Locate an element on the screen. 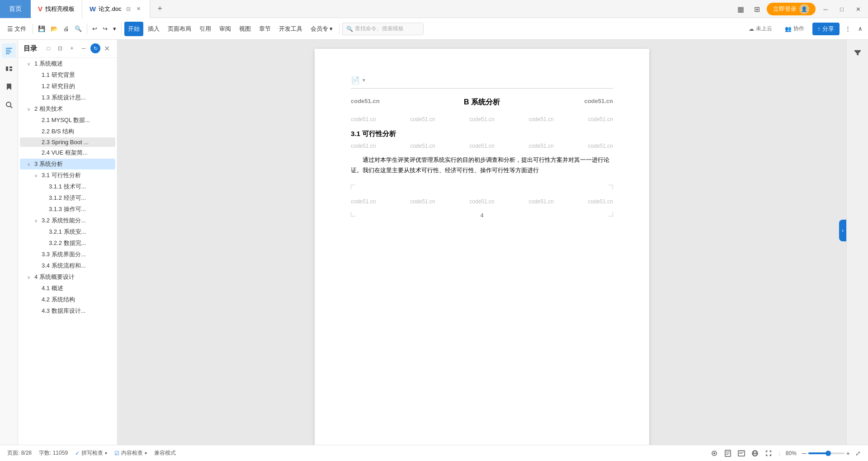  restore-button: □ is located at coordinates (842, 9).